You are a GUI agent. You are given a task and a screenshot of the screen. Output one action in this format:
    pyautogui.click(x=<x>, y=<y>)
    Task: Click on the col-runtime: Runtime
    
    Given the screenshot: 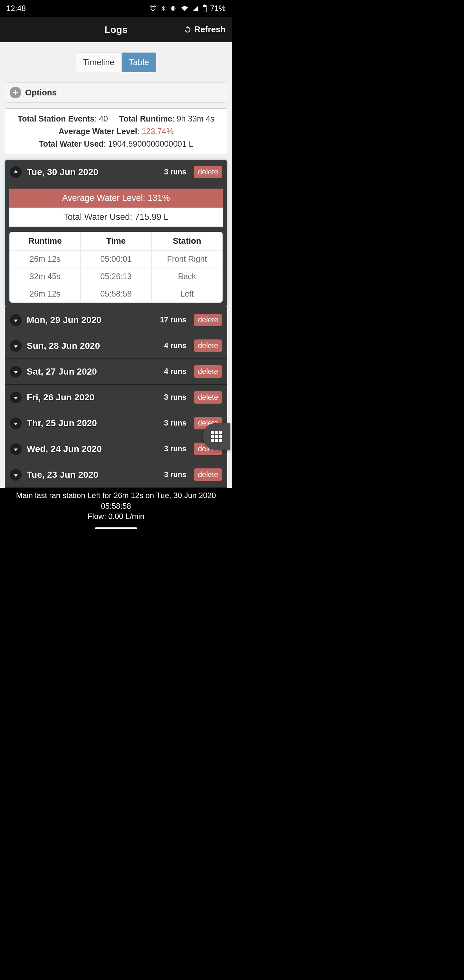 What is the action you would take?
    pyautogui.click(x=45, y=241)
    